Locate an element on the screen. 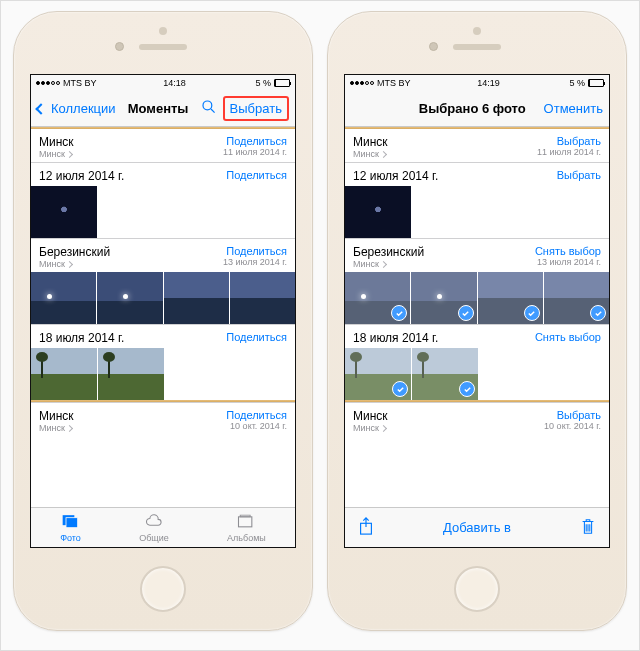 The image size is (640, 651). section-header: Минск Минск Выбрать 10 окт. 2014 г. is located at coordinates (477, 420).